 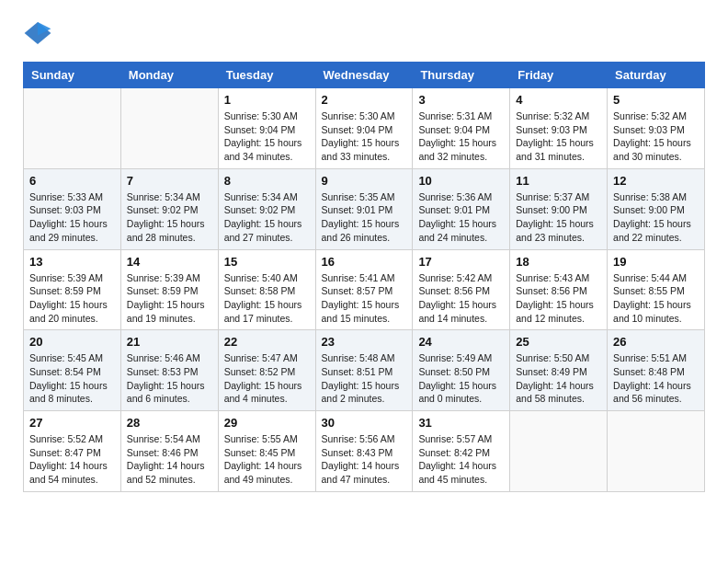 What do you see at coordinates (267, 180) in the screenshot?
I see `day-number: 8` at bounding box center [267, 180].